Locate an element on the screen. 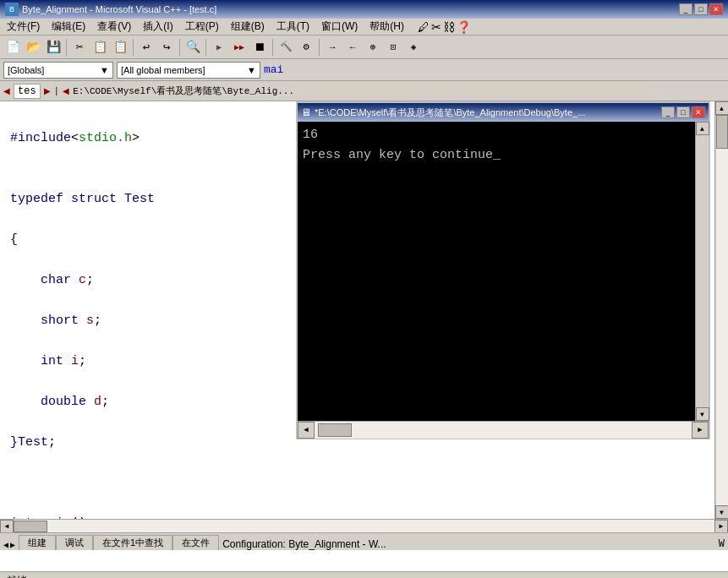  title-controls: _ □ ✕ is located at coordinates (701, 9).